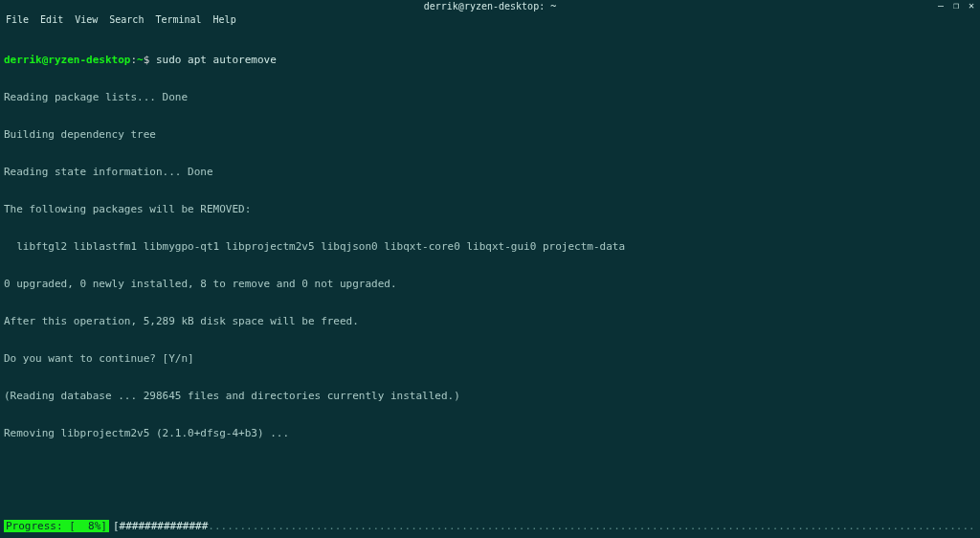  I want to click on menu-search: Search, so click(126, 19).